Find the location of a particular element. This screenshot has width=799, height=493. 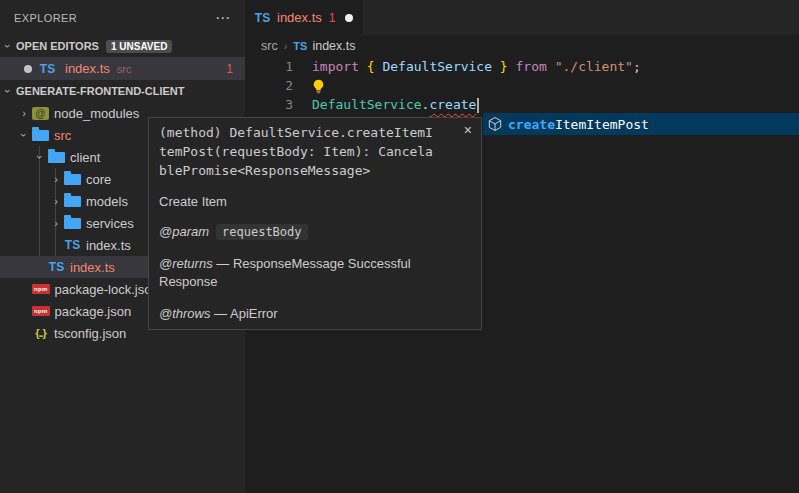

jsdoc-tag-label: @throws is located at coordinates (185, 314).